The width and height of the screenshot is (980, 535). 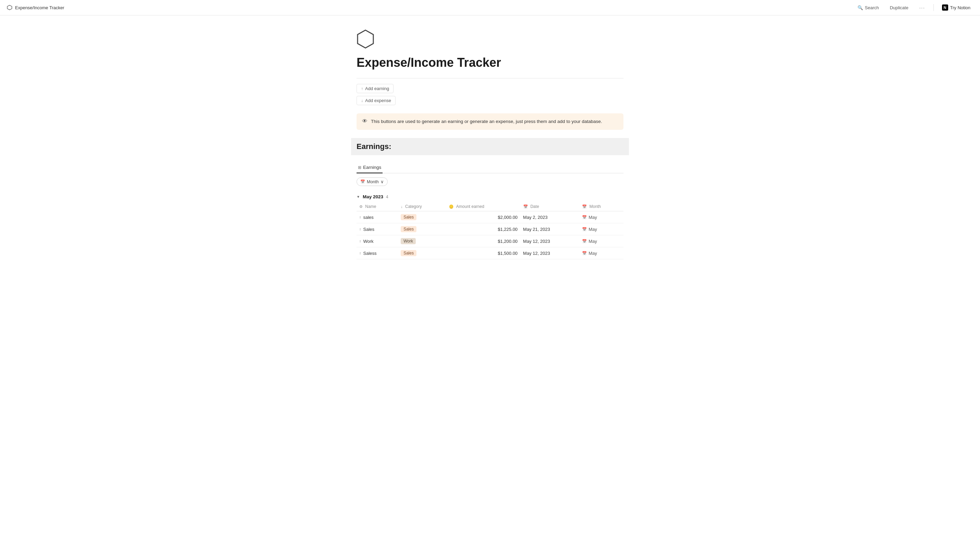 What do you see at coordinates (526, 206) in the screenshot?
I see `date-icon: 📅` at bounding box center [526, 206].